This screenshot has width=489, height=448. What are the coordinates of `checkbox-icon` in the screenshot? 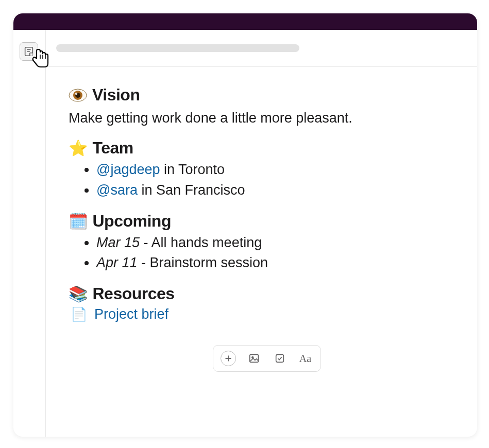 It's located at (280, 358).